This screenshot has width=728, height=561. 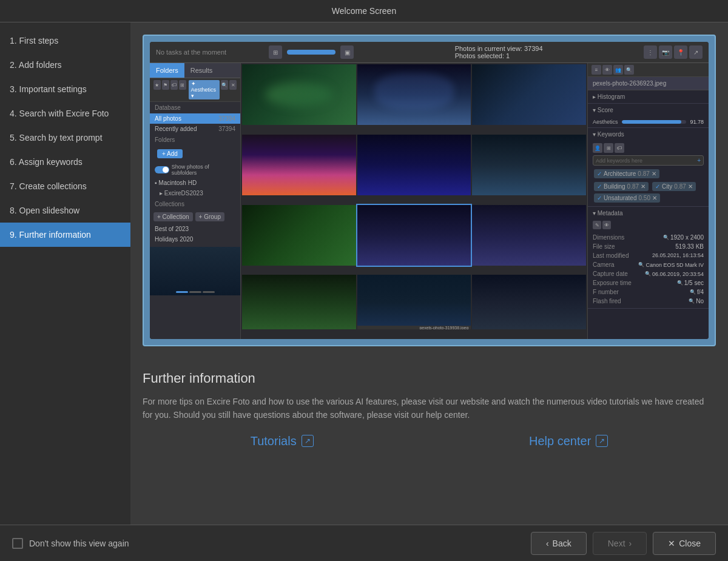 What do you see at coordinates (629, 70) in the screenshot?
I see `right-panel-icon-4: 🔍` at bounding box center [629, 70].